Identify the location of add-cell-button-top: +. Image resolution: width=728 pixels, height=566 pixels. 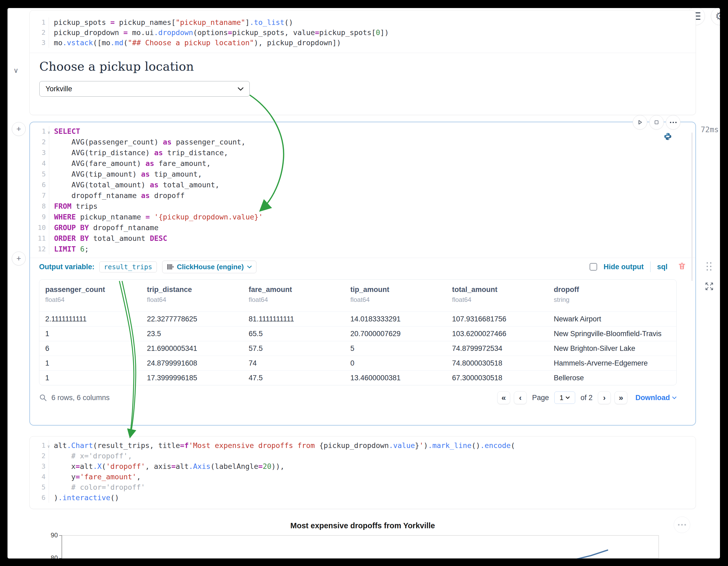
(19, 129).